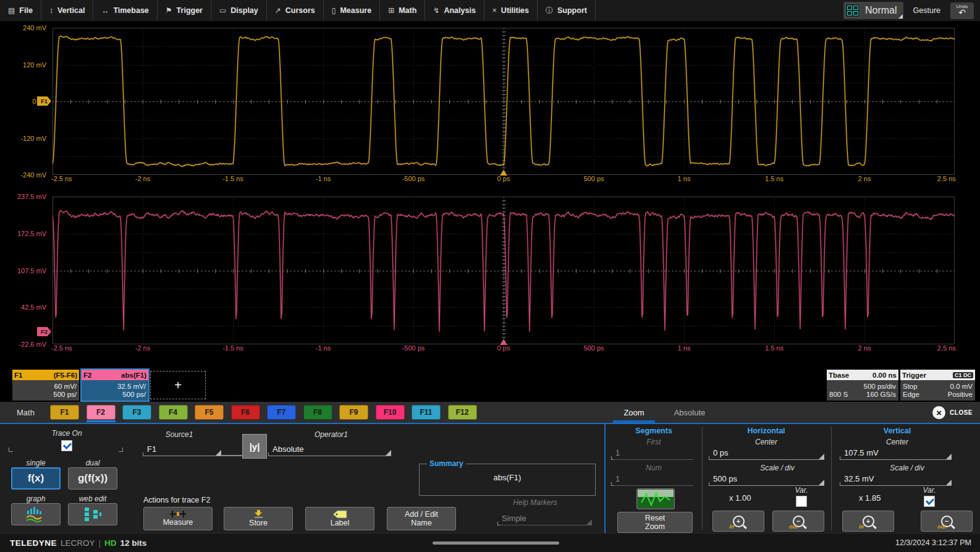  Describe the element at coordinates (44, 331) in the screenshot. I see `f2-zero-level-marker: F2` at that location.